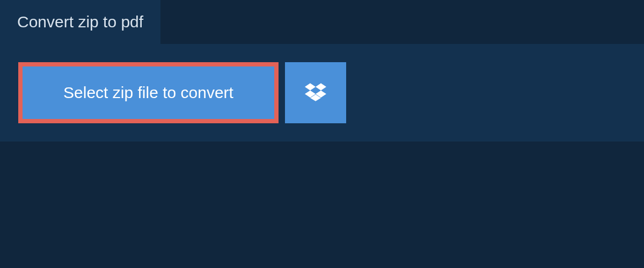  Describe the element at coordinates (148, 93) in the screenshot. I see `select-file-label: Select zip file to convert` at that location.